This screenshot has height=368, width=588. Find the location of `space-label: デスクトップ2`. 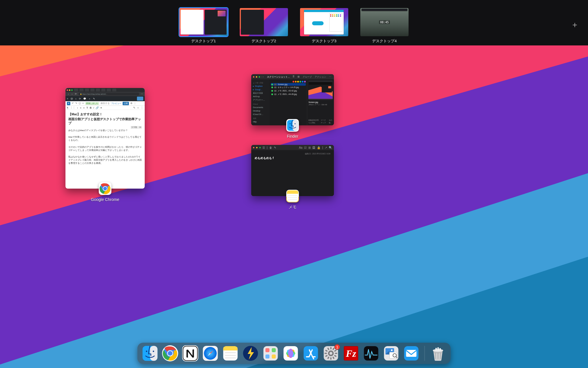

space-label: デスクトップ2 is located at coordinates (264, 41).